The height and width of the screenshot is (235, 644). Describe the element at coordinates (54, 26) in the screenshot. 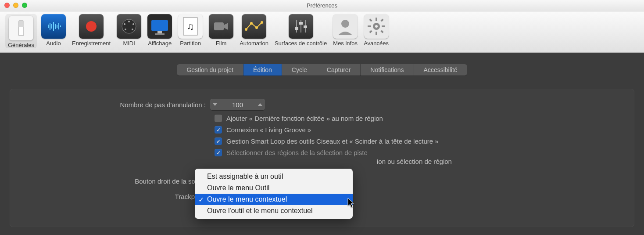

I see `waveform-icon` at that location.